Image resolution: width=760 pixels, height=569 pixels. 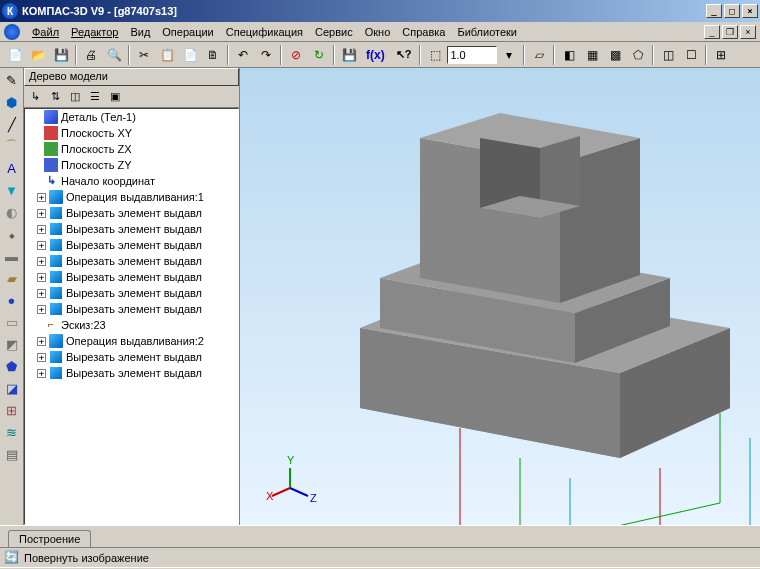 I want to click on redo-button: ↷, so click(x=266, y=55).